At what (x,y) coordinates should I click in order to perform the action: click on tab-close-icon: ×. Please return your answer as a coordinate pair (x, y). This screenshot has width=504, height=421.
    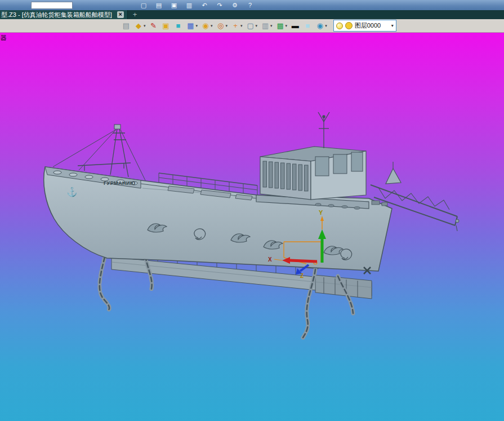
    Looking at the image, I should click on (121, 15).